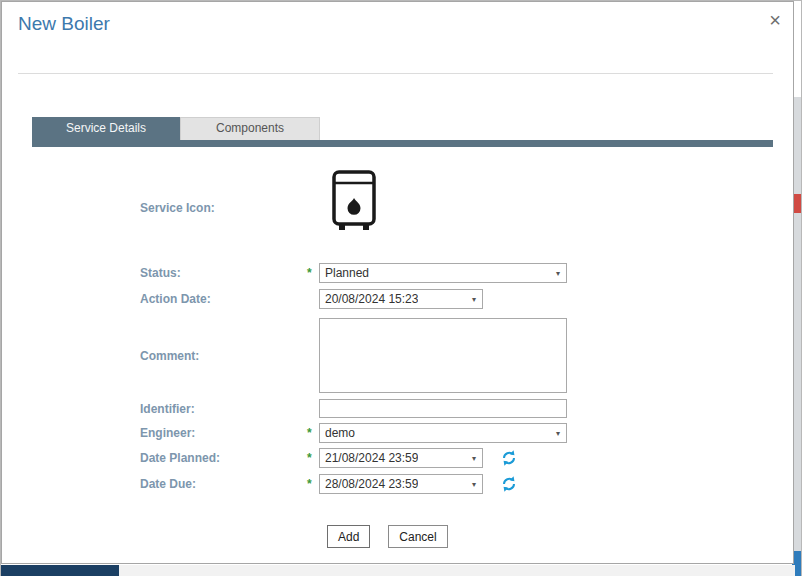  What do you see at coordinates (106, 128) in the screenshot?
I see `tab-service-details: Service Details` at bounding box center [106, 128].